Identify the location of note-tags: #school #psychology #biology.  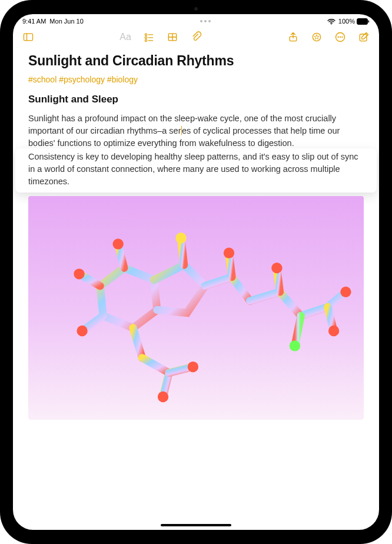
(196, 79).